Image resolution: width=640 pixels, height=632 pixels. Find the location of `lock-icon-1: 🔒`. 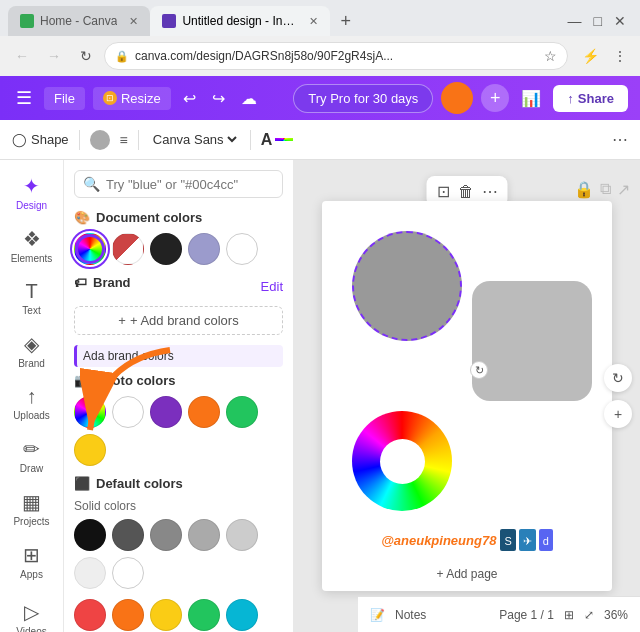

lock-icon-1: 🔒 is located at coordinates (584, 190).